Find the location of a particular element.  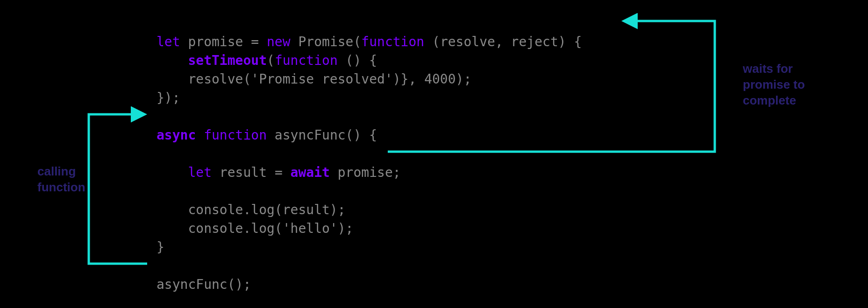

annotation-waits-for-promise: waits for promise to complete is located at coordinates (774, 84).